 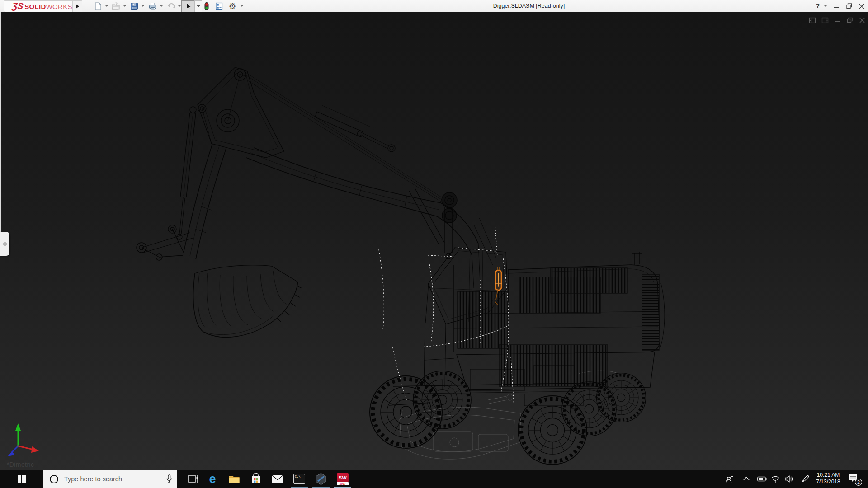 What do you see at coordinates (234, 479) in the screenshot?
I see `file-explorer-button` at bounding box center [234, 479].